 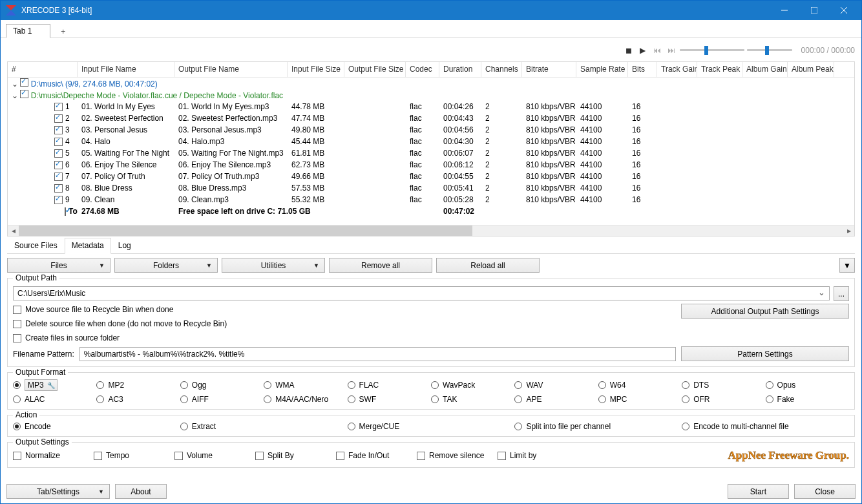 I want to click on remove-all-button: Remove all, so click(x=381, y=265).